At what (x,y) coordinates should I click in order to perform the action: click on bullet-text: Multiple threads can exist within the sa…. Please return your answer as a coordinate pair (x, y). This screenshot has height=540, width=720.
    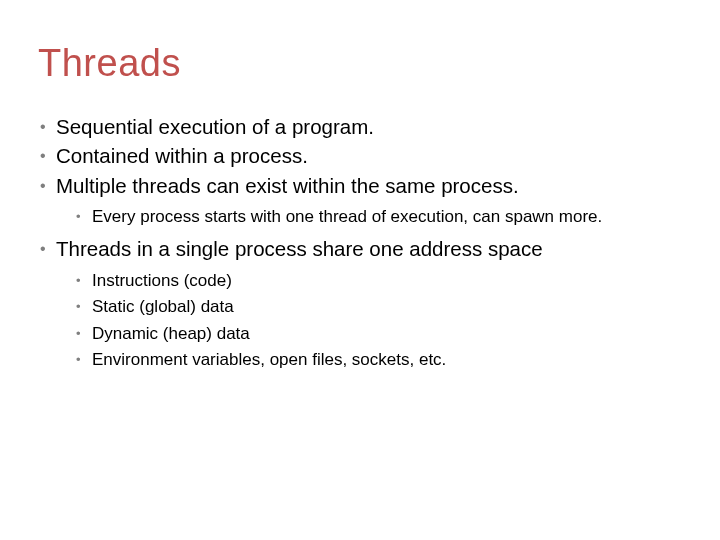
    Looking at the image, I should click on (288, 186).